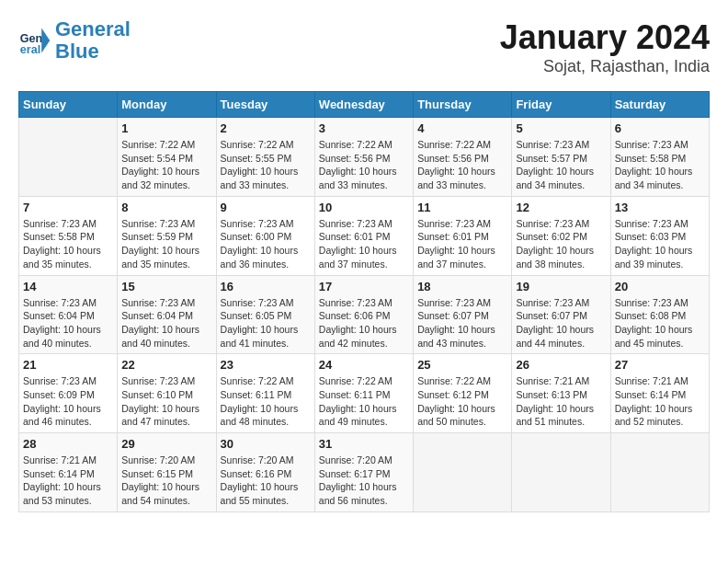 This screenshot has height=563, width=728. Describe the element at coordinates (561, 105) in the screenshot. I see `header-cell-friday: Friday` at that location.